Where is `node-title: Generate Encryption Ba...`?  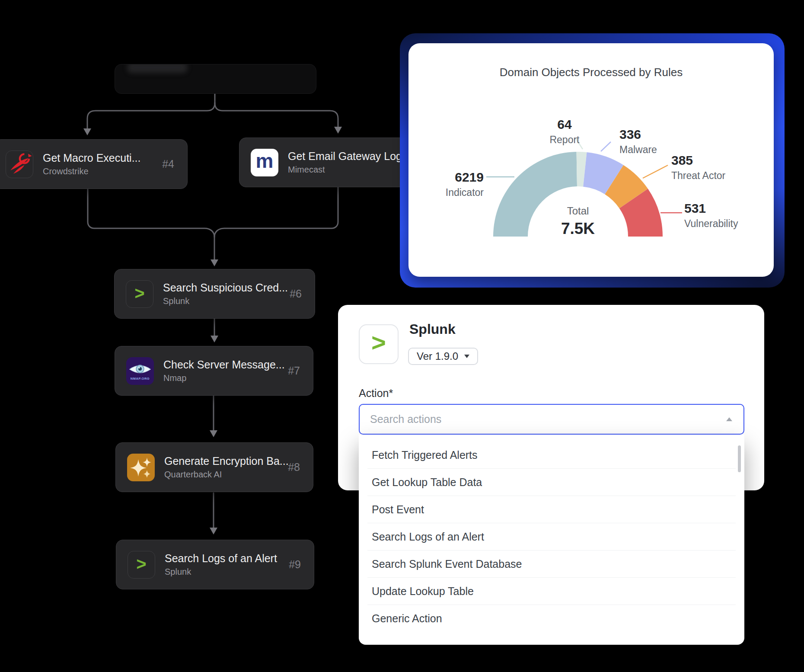 node-title: Generate Encryption Ba... is located at coordinates (226, 461).